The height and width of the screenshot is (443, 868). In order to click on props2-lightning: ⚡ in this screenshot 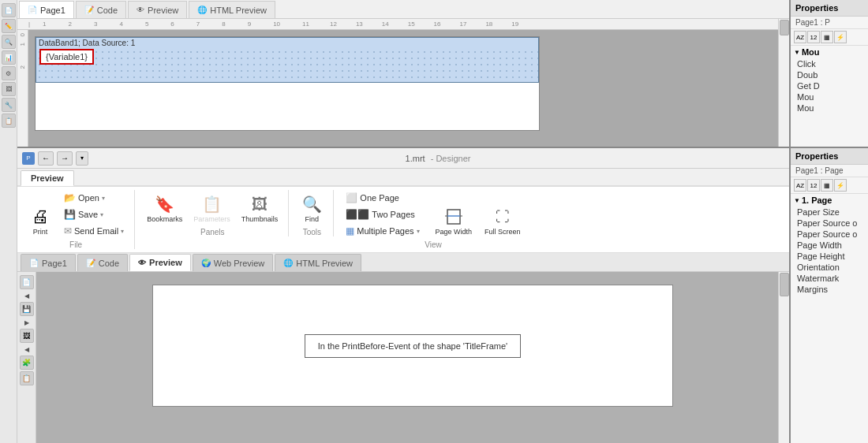, I will do `click(840, 185)`.